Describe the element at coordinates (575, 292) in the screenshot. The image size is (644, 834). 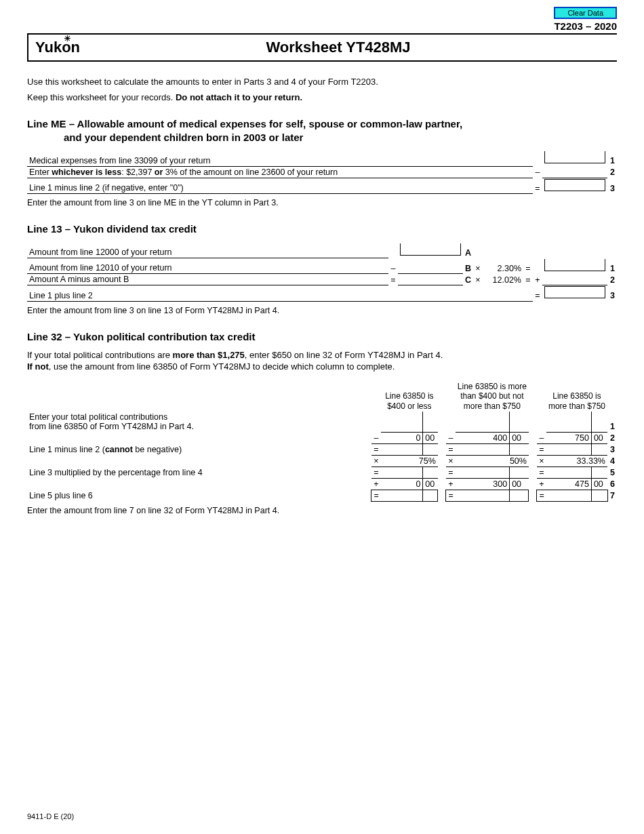
I see `l13-line3-field` at that location.